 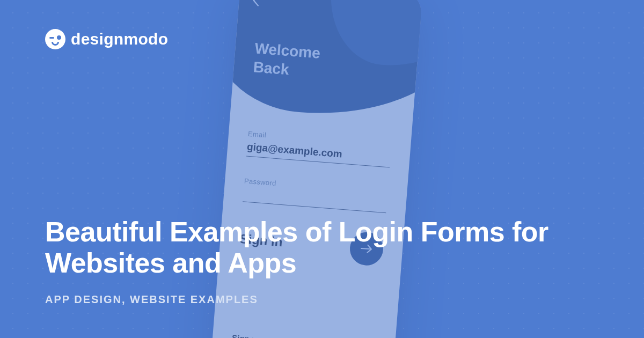 I want to click on password-field-group: Password, so click(x=316, y=195).